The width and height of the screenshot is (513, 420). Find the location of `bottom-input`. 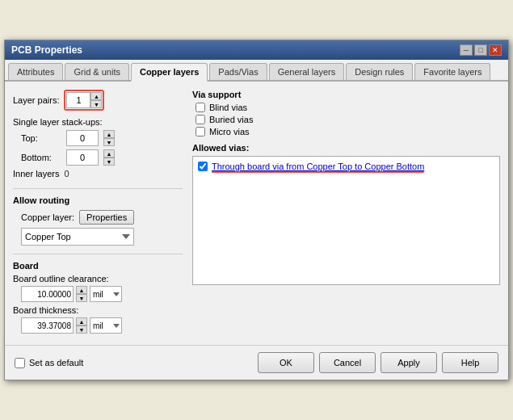

bottom-input is located at coordinates (82, 158).